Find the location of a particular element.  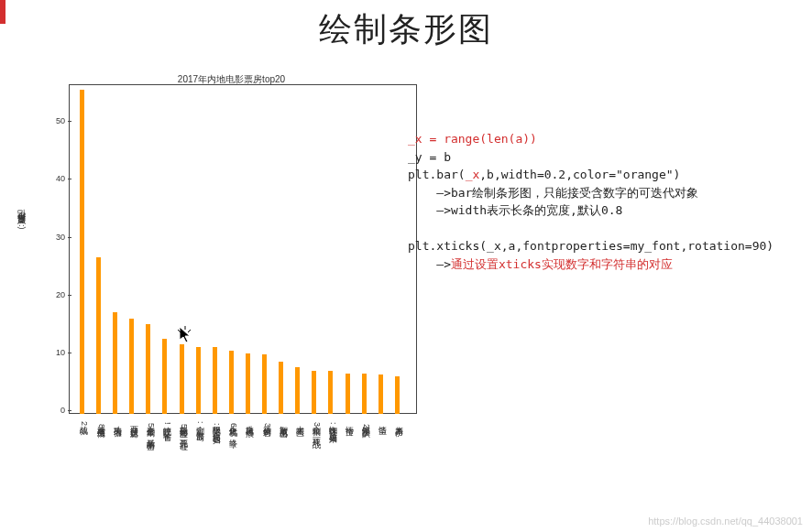

x-tick-label: 金刚狼3:殊死一战 is located at coordinates (317, 427).